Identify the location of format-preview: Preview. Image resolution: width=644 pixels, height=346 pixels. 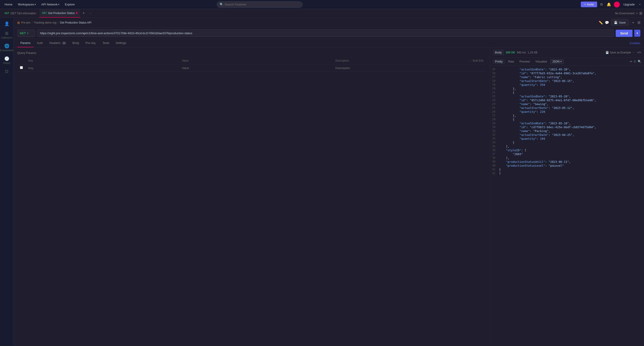
(525, 62).